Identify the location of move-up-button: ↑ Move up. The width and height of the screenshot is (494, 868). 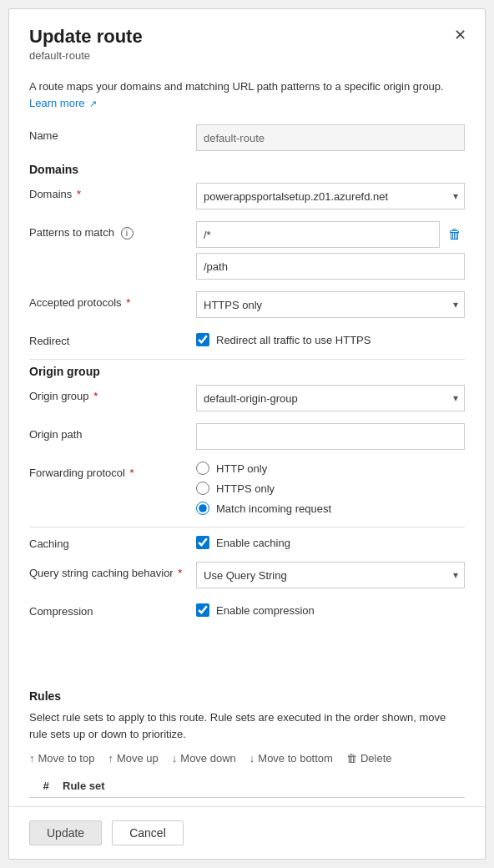
(133, 758).